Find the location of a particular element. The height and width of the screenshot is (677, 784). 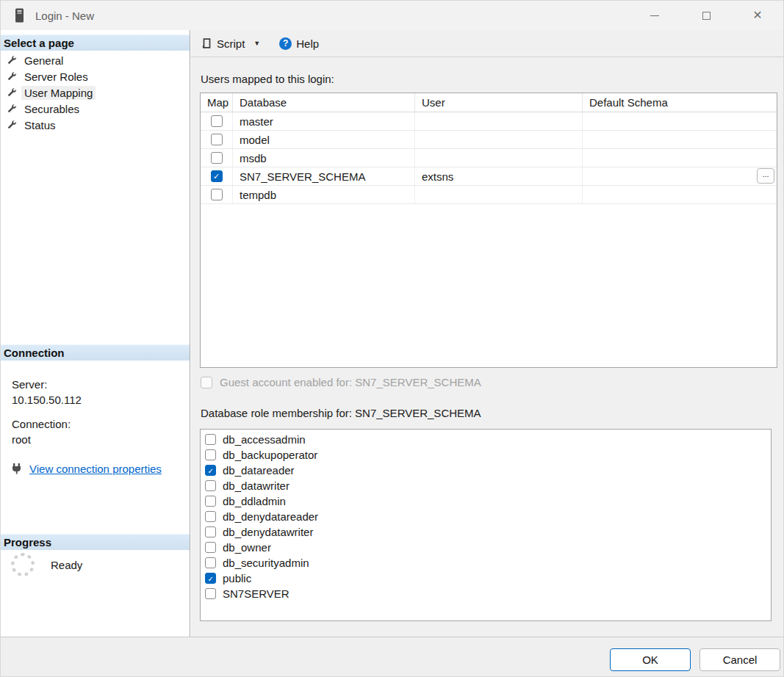

database-cell: msdb is located at coordinates (324, 158).